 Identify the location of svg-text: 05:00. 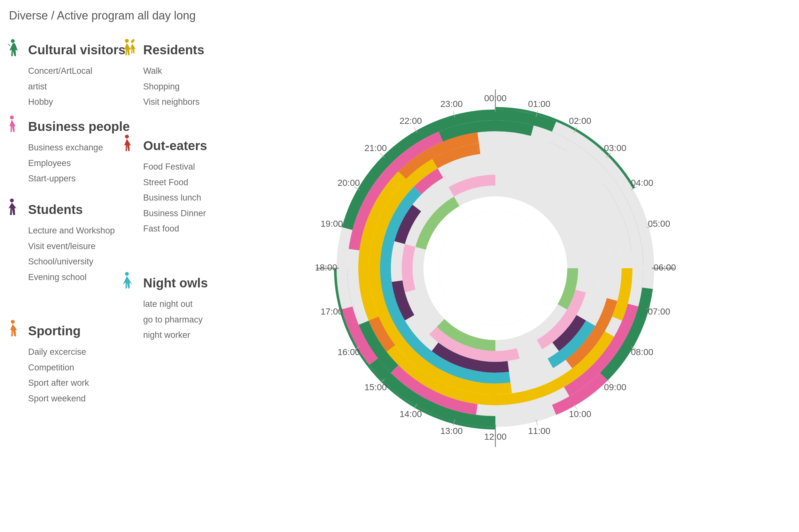
(659, 224).